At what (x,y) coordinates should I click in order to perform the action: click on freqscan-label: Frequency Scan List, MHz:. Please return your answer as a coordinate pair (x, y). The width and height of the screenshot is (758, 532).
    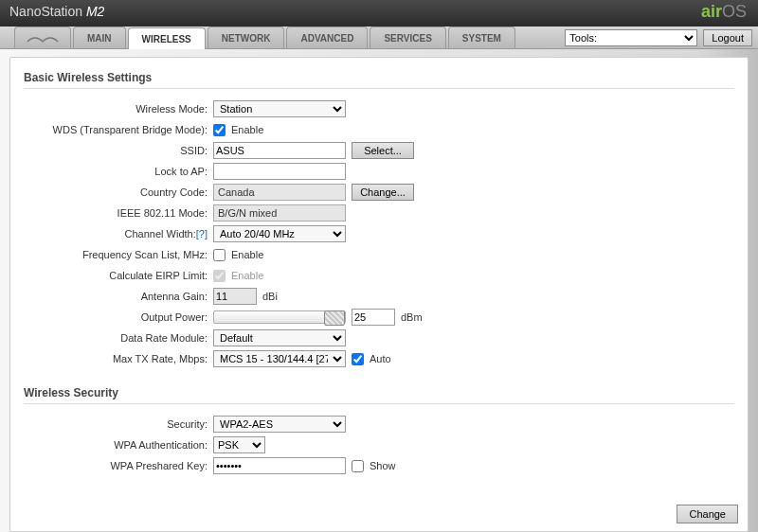
    Looking at the image, I should click on (118, 255).